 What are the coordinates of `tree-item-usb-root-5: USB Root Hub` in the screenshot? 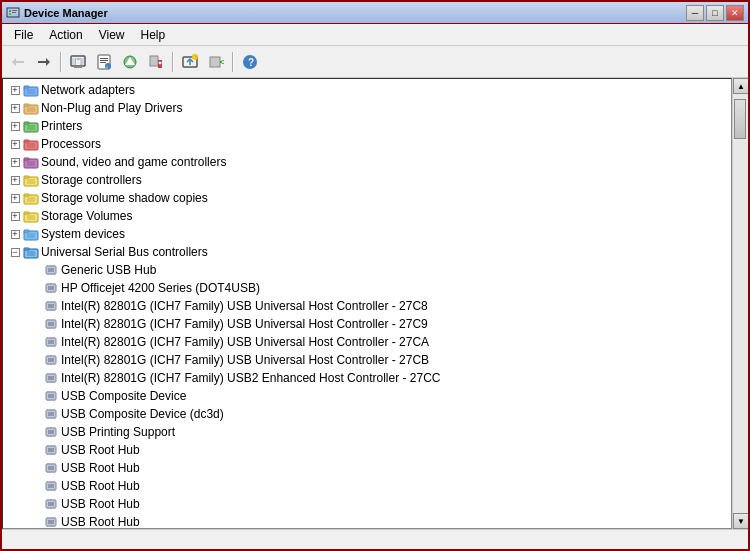 It's located at (367, 521).